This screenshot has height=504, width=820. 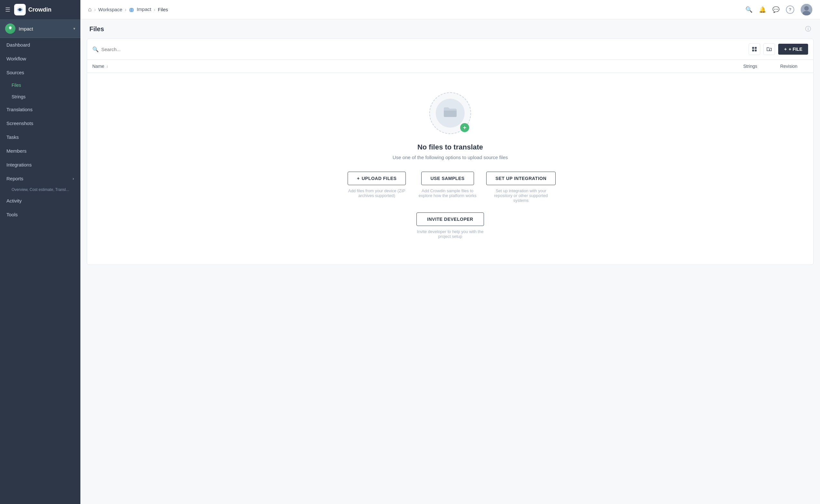 What do you see at coordinates (40, 130) in the screenshot?
I see `sidebar-nav: Dashboard Workflow Sources Files Strings…` at bounding box center [40, 130].